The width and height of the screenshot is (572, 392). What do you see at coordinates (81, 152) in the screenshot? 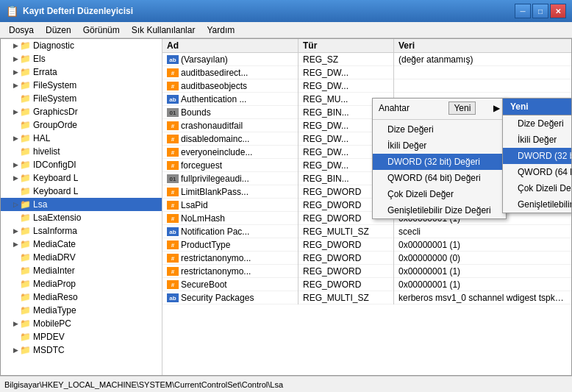
I see `tree-item: 📁hivelist` at bounding box center [81, 152].